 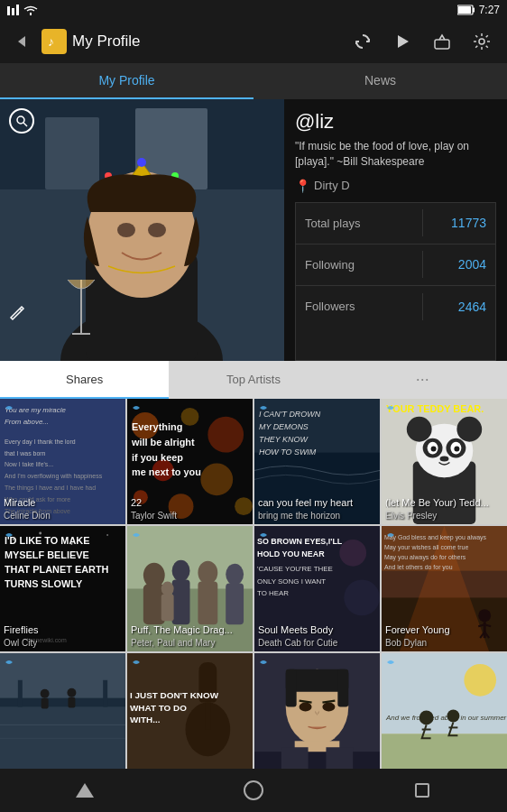 What do you see at coordinates (85, 790) in the screenshot?
I see `nav-back-button` at bounding box center [85, 790].